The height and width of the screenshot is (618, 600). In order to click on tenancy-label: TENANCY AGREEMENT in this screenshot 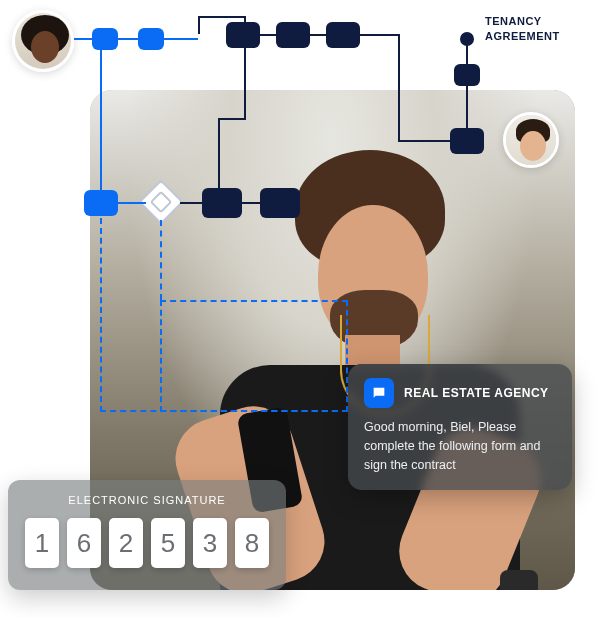, I will do `click(522, 29)`.